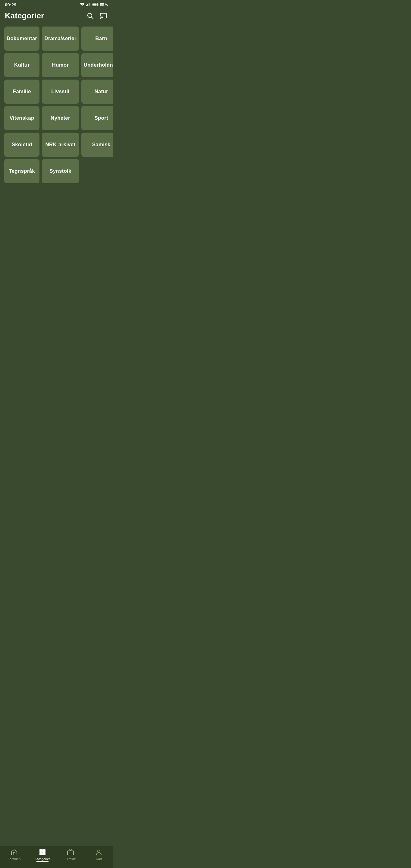 Image resolution: width=411 pixels, height=868 pixels. Describe the element at coordinates (97, 92) in the screenshot. I see `category-natur: Natur` at that location.